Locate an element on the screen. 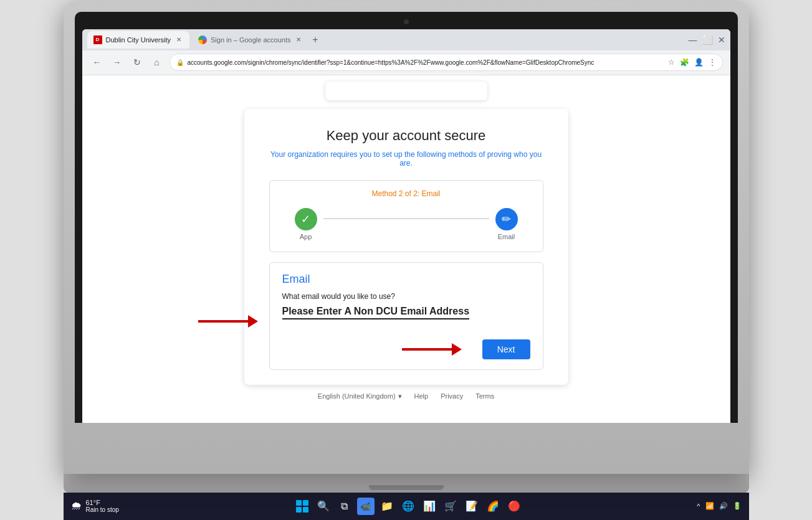 The width and height of the screenshot is (812, 520). meet-icon: 📹 is located at coordinates (366, 506).